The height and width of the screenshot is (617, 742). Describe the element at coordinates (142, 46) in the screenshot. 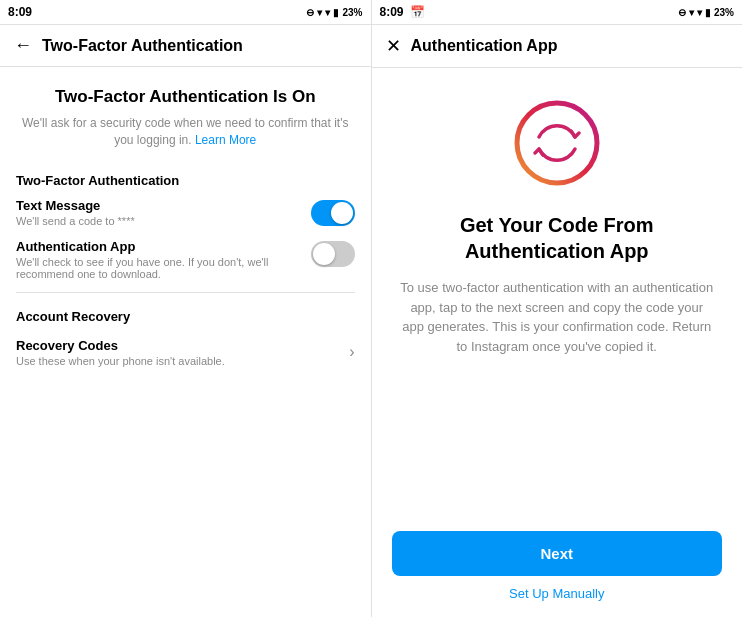

I see `left-header-title: Two-Factor Authentication` at that location.